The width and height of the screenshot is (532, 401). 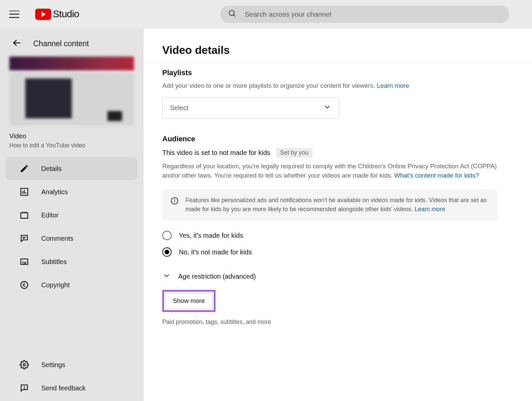 I want to click on sidebar-item-label: Copyright, so click(x=56, y=285).